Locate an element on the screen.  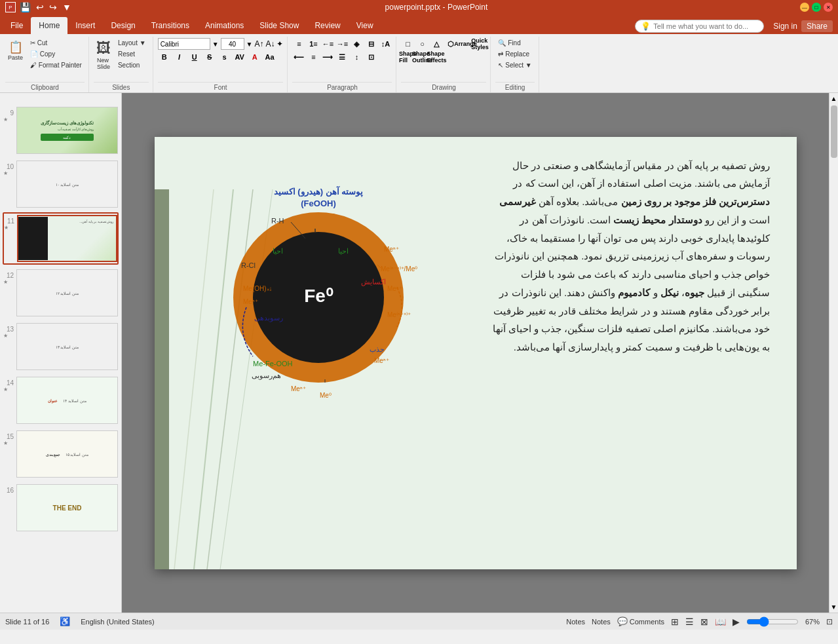
bold-button: B is located at coordinates (164, 57).